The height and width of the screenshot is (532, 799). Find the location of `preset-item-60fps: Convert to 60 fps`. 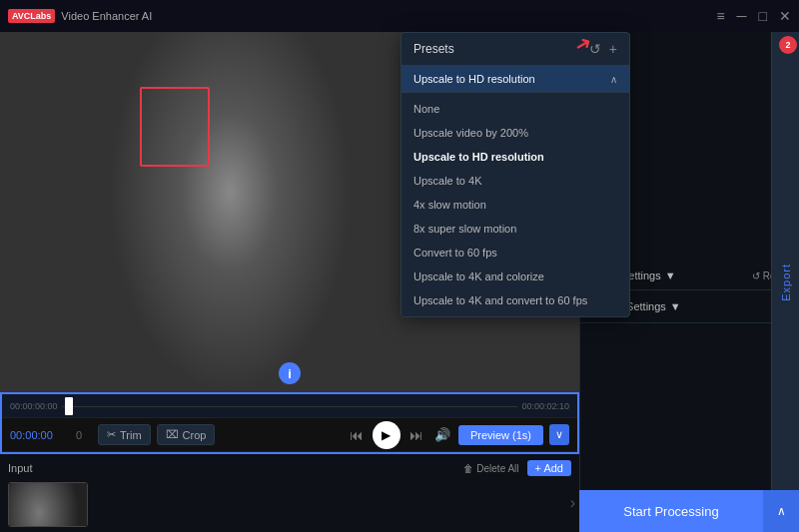

preset-item-60fps: Convert to 60 fps is located at coordinates (515, 253).